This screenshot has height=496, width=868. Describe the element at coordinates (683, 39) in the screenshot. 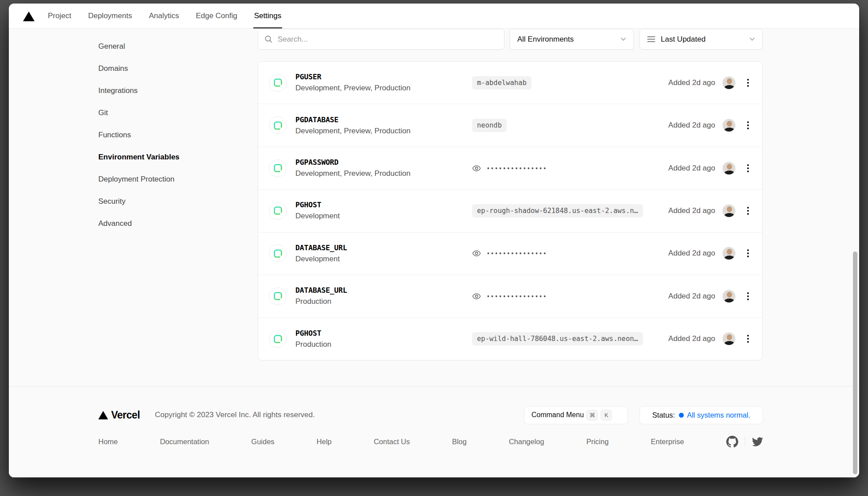

I see `sort-label: Last Updated` at that location.